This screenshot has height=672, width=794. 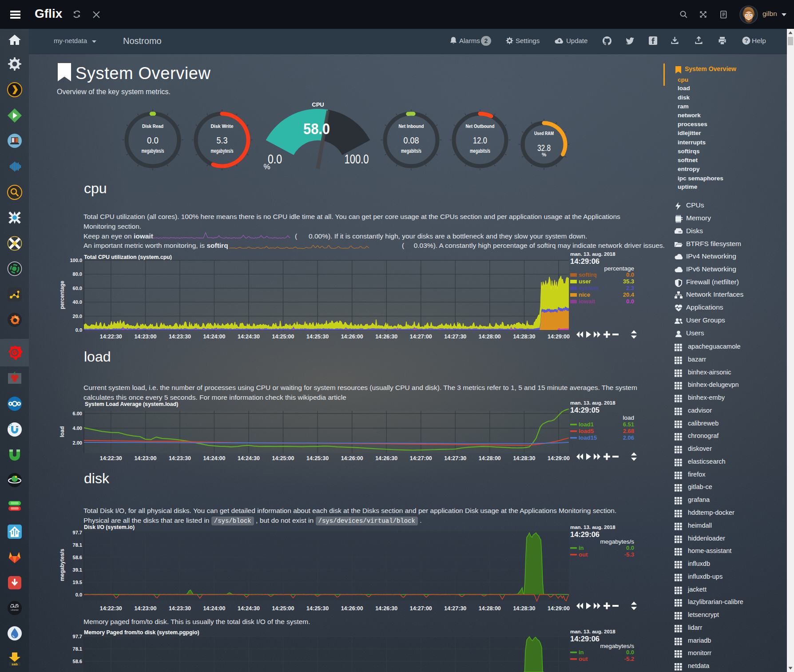 What do you see at coordinates (629, 425) in the screenshot?
I see `svg-text: 6.51` at bounding box center [629, 425].